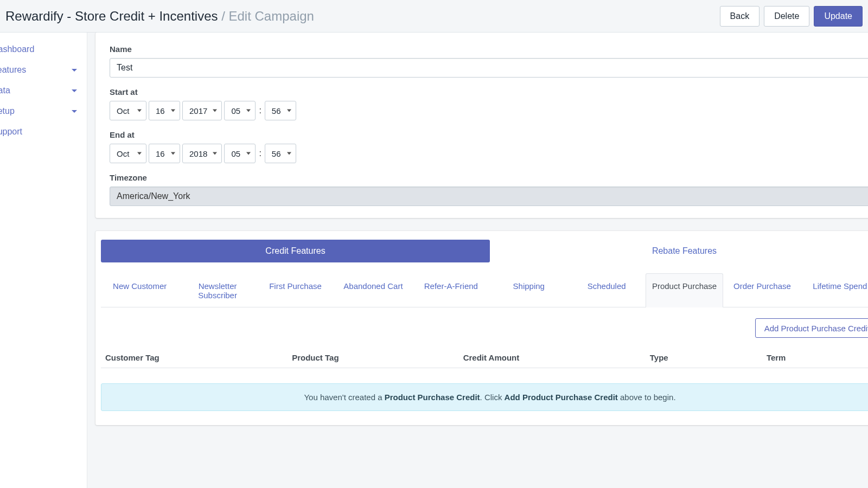 The width and height of the screenshot is (868, 488). Describe the element at coordinates (43, 132) in the screenshot. I see `sidebar-item-support: Support` at that location.